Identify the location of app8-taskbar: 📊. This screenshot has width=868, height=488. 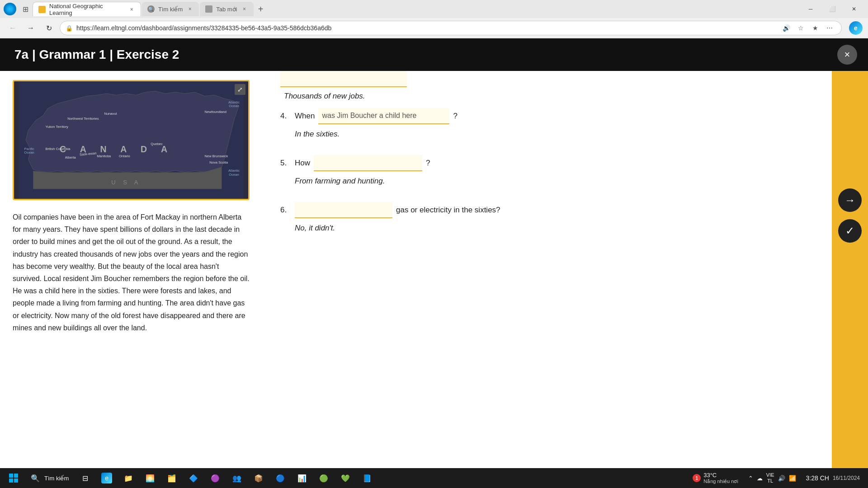
(302, 478).